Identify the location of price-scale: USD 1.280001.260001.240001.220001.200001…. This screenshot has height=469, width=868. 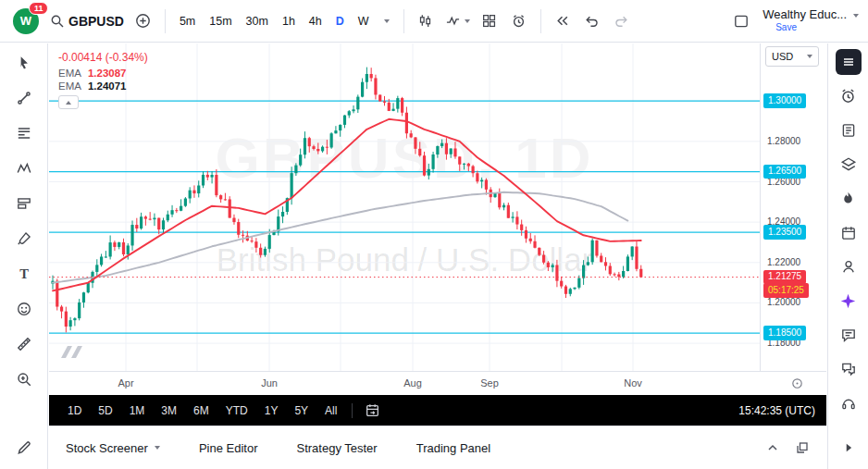
(793, 207).